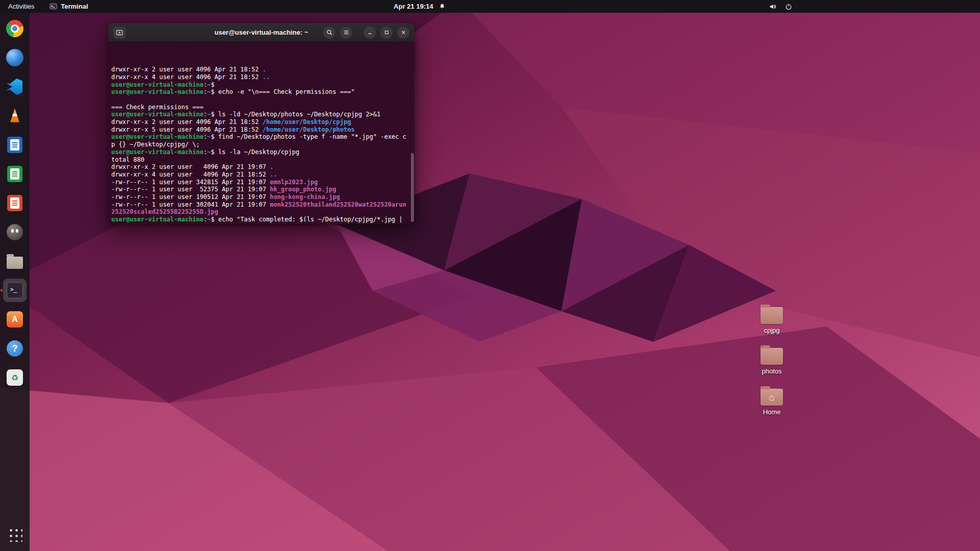 The width and height of the screenshot is (980, 551). What do you see at coordinates (15, 145) in the screenshot?
I see `libreoffice-writer-icon` at bounding box center [15, 145].